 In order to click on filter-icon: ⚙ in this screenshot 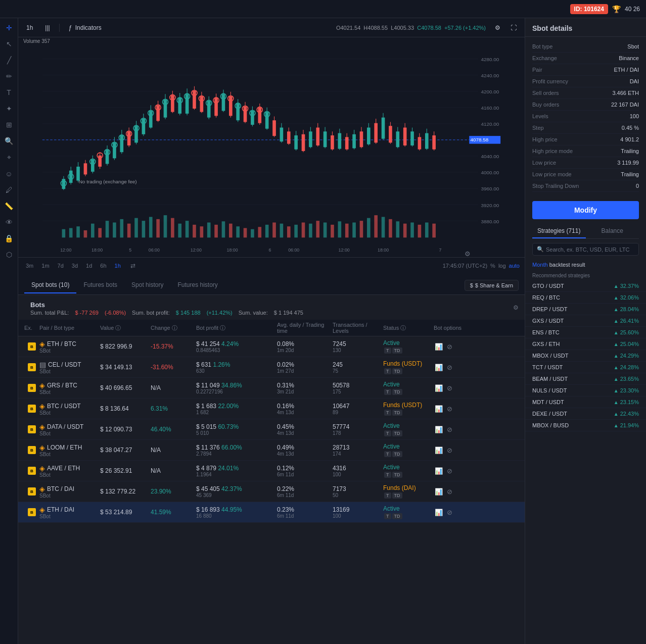, I will do `click(516, 308)`.